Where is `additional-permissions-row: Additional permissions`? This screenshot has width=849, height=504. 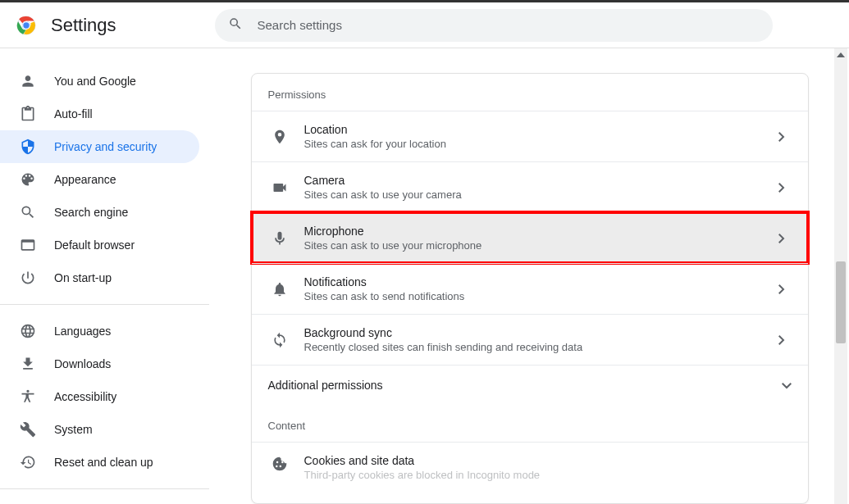 additional-permissions-row: Additional permissions is located at coordinates (530, 385).